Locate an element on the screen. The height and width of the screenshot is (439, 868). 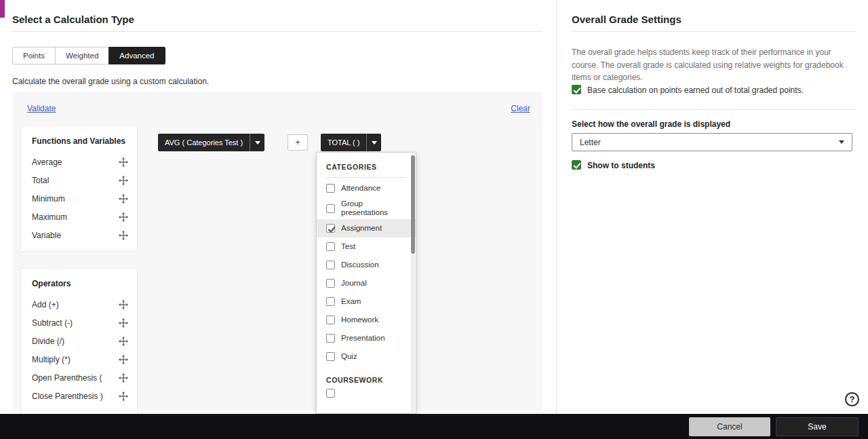
tab-weighted: Weighted is located at coordinates (82, 56).